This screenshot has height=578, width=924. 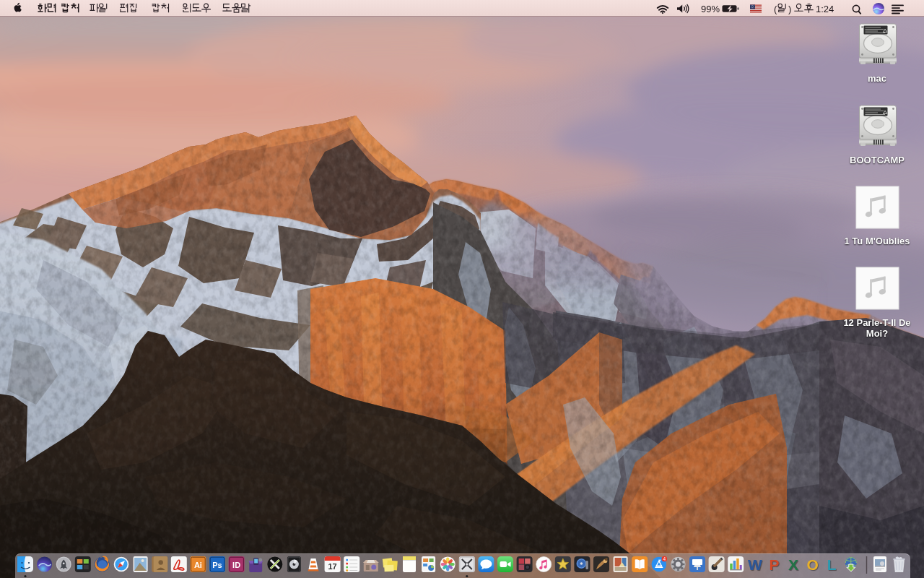 What do you see at coordinates (332, 566) in the screenshot?
I see `svg-text: 17` at bounding box center [332, 566].